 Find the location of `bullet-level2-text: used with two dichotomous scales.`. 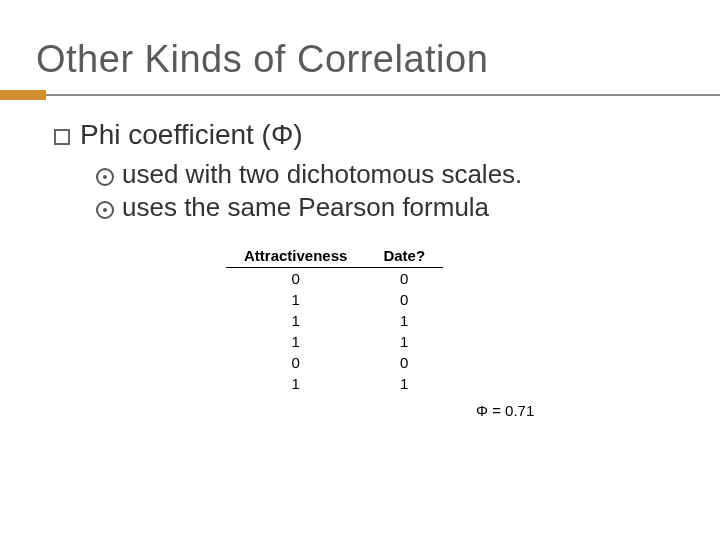

bullet-level2-text: used with two dichotomous scales. is located at coordinates (322, 174).